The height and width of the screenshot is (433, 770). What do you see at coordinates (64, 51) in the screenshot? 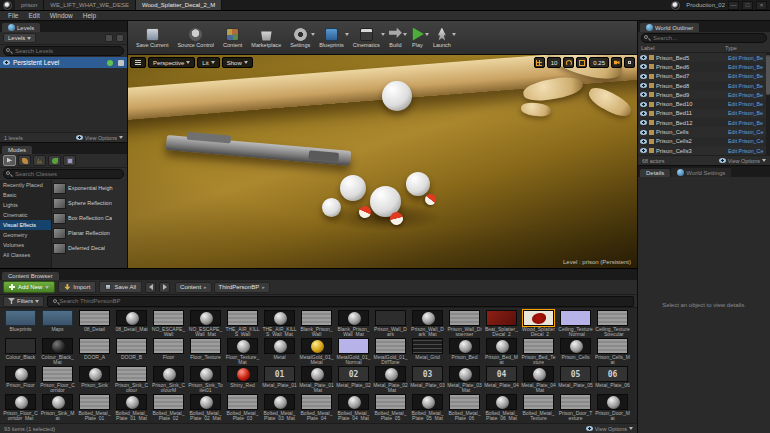
I see `levels-search-input` at bounding box center [64, 51].